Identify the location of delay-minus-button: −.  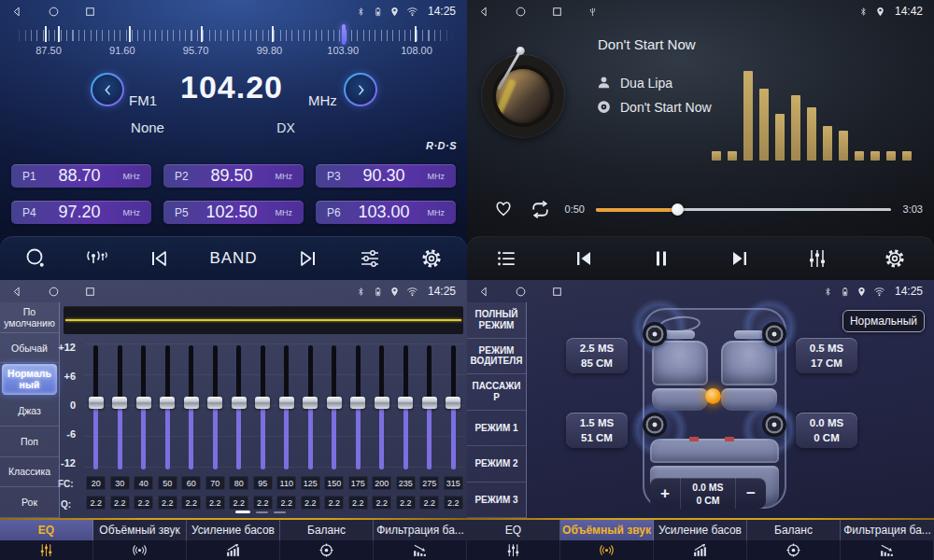
(751, 493).